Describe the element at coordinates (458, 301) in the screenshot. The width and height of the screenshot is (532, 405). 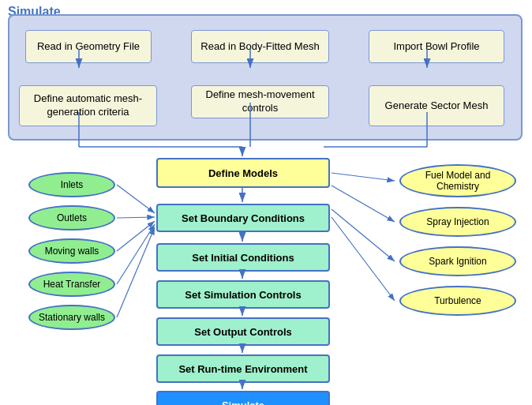
I see `turbulence-oval: Turbulence` at that location.